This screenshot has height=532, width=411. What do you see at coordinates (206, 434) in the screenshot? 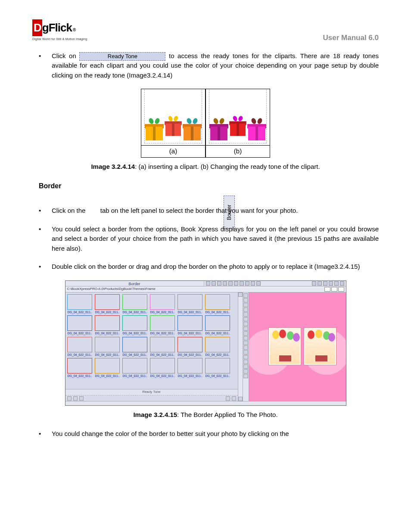
I see `bullet-list-3: You could change the color of the border…` at bounding box center [206, 434].